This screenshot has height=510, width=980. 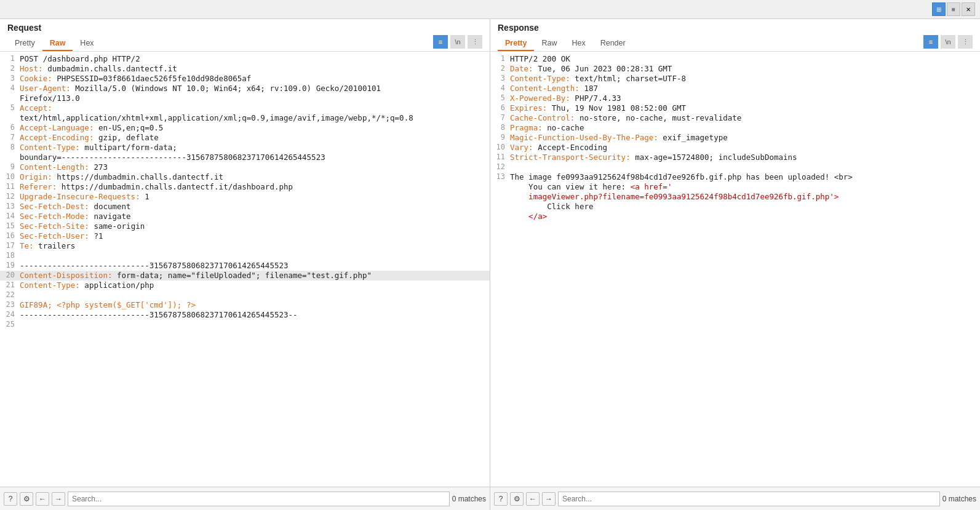 What do you see at coordinates (245, 59) in the screenshot?
I see `request-line-1: 1 POST /dashboard.php HTTP/2` at bounding box center [245, 59].